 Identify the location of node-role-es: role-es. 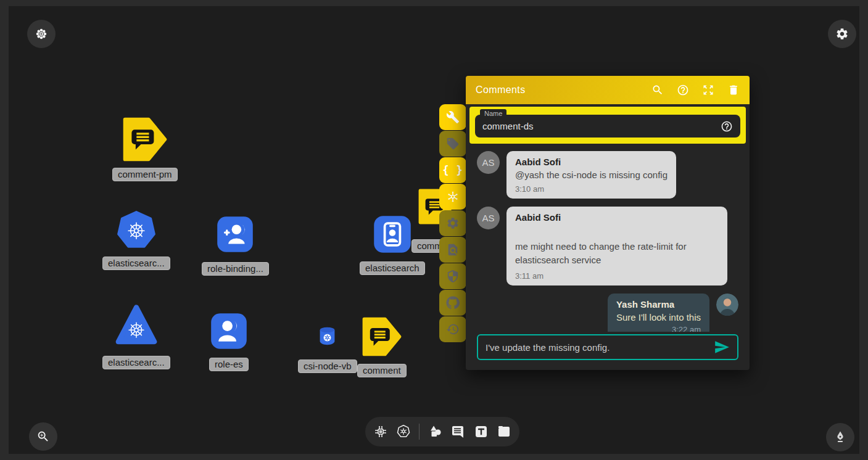
(229, 342).